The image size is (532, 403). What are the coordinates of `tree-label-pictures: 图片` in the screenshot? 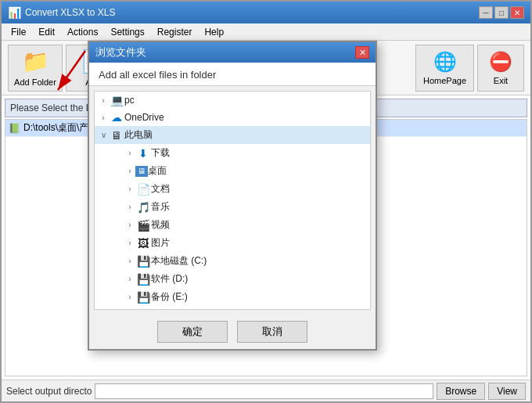 It's located at (261, 243).